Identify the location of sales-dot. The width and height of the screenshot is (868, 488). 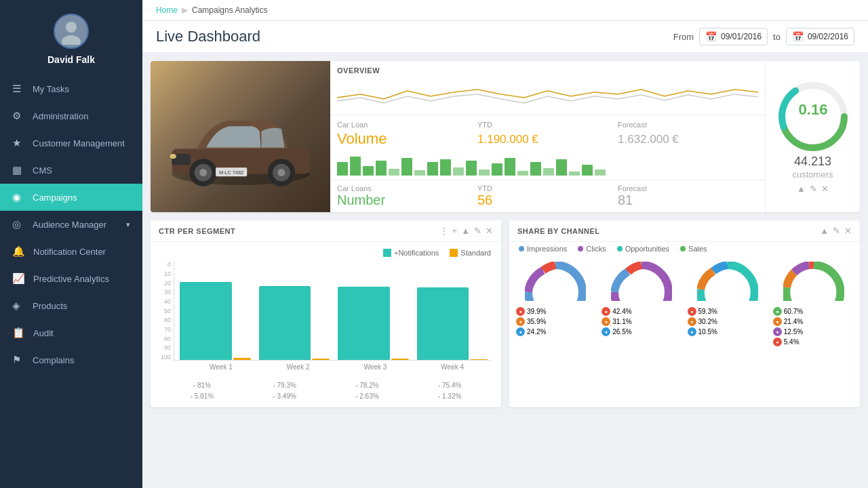
(683, 249).